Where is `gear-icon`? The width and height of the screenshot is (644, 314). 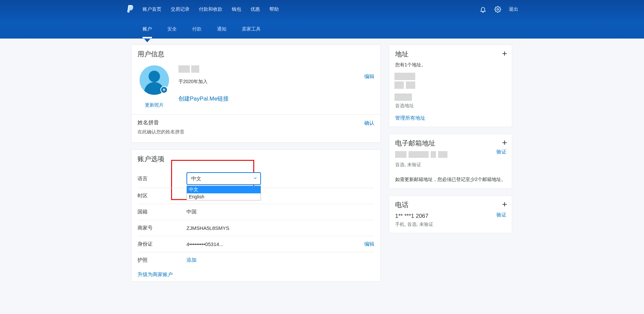
gear-icon is located at coordinates (498, 9).